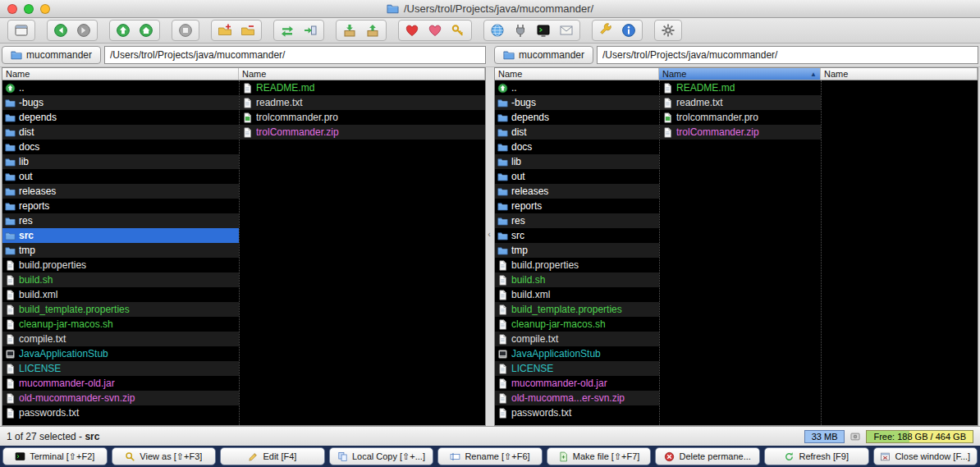 The image size is (980, 467). What do you see at coordinates (123, 31) in the screenshot?
I see `go-parent-button` at bounding box center [123, 31].